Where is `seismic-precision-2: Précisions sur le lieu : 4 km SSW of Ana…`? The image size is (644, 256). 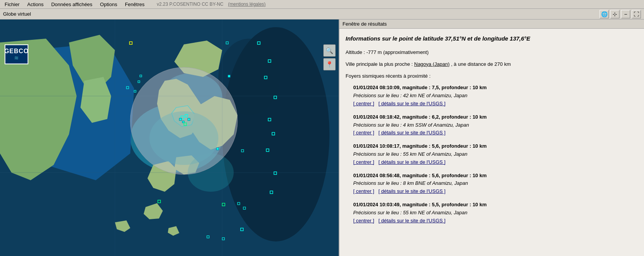 seismic-precision-2: Précisions sur le lieu : 4 km SSW of Ana… is located at coordinates (496, 126).